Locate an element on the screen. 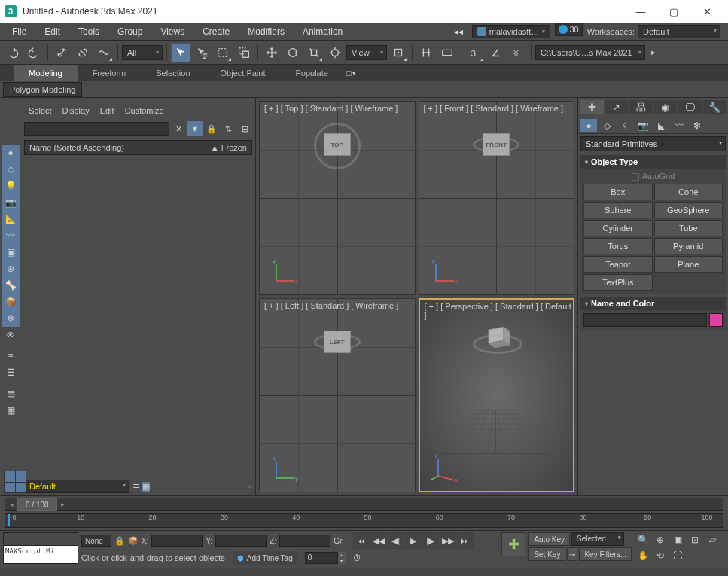  maxscript-listener: MAXScript Mi: is located at coordinates (41, 548).